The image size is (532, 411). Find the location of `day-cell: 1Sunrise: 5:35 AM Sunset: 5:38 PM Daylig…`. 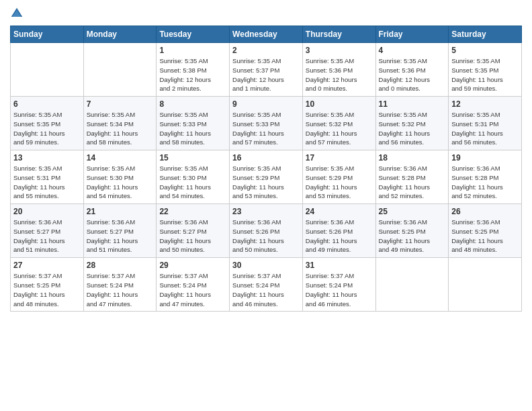

day-cell: 1Sunrise: 5:35 AM Sunset: 5:38 PM Daylig… is located at coordinates (193, 70).